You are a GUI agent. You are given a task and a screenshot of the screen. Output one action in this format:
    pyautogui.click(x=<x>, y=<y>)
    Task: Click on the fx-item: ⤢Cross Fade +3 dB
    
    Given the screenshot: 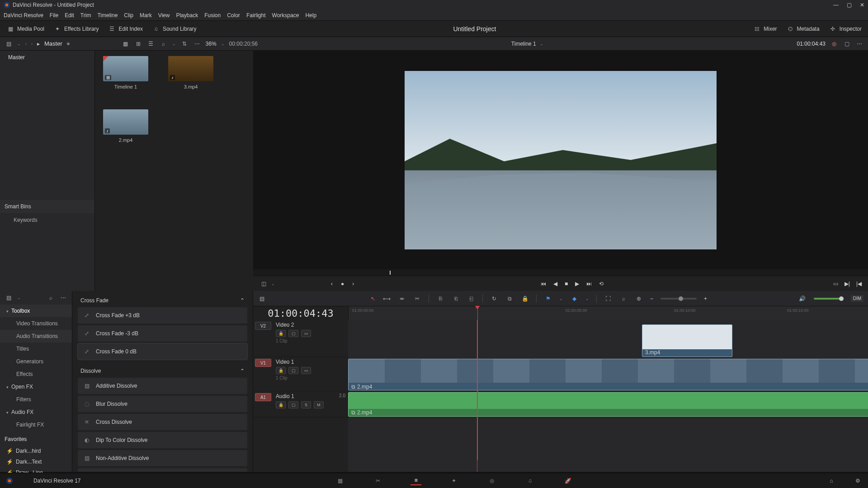 What is the action you would take?
    pyautogui.click(x=163, y=315)
    